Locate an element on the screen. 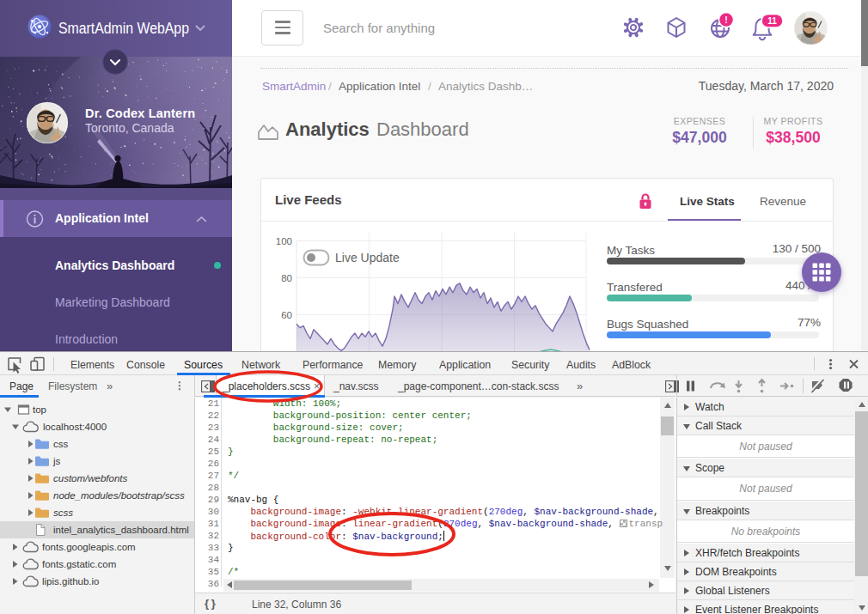 This screenshot has width=868, height=614. svg-text: 100 is located at coordinates (284, 241).